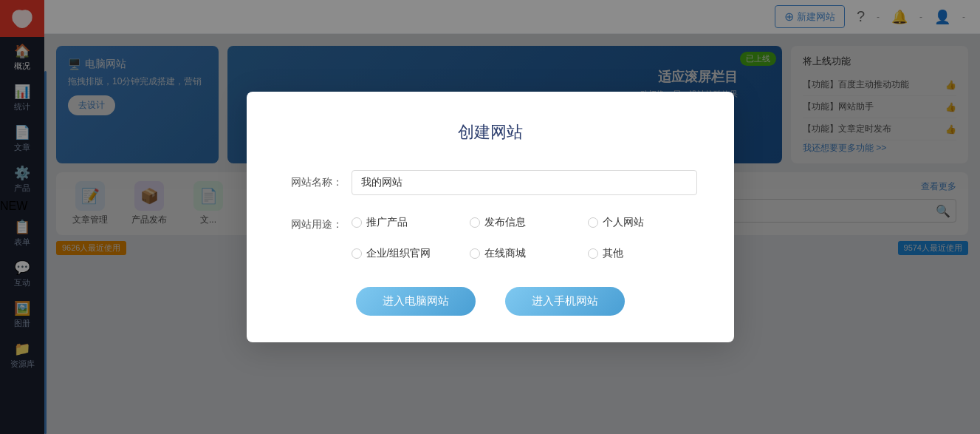 The width and height of the screenshot is (980, 434). Describe the element at coordinates (529, 223) in the screenshot. I see `radio-publish: 发布信息` at that location.